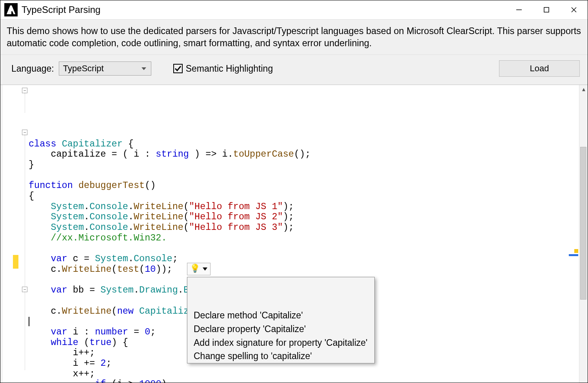 Image resolution: width=588 pixels, height=383 pixels. What do you see at coordinates (573, 255) in the screenshot?
I see `overview-info-marker` at bounding box center [573, 255].